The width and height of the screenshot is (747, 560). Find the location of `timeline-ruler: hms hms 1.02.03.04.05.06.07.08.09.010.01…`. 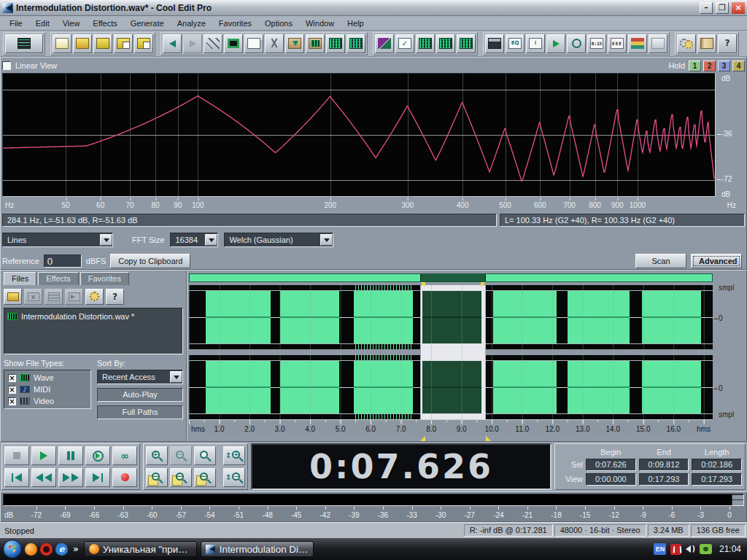

timeline-ruler: hms hms 1.02.03.04.05.06.07.08.09.010.01… is located at coordinates (451, 427).